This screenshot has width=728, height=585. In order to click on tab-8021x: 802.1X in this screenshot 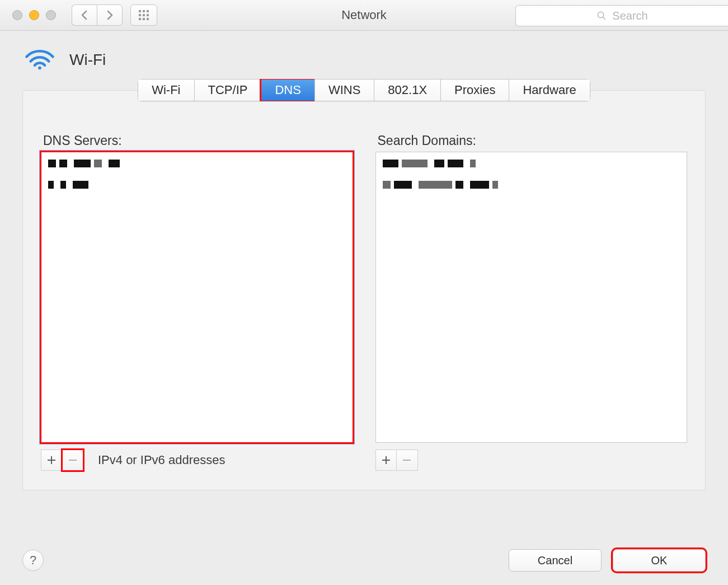, I will do `click(407, 90)`.